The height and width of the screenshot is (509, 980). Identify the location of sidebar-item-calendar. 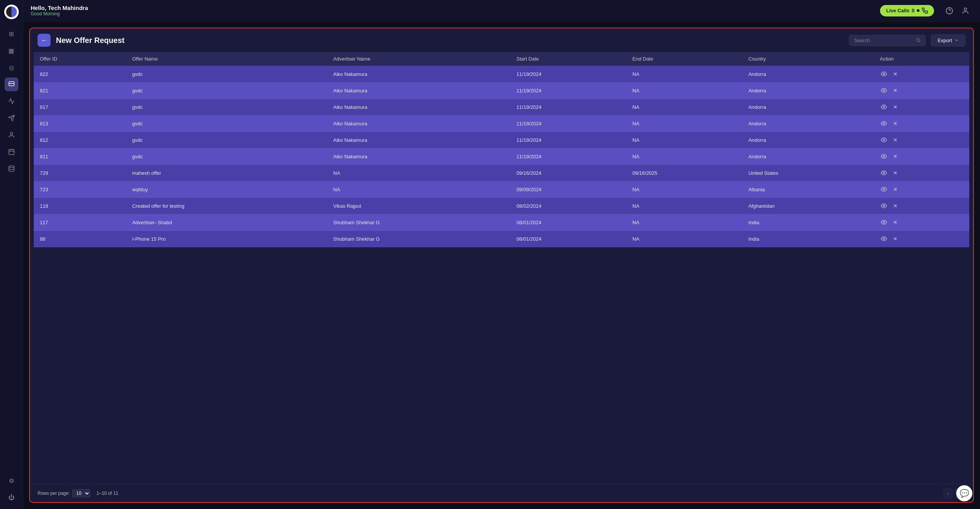
(11, 152).